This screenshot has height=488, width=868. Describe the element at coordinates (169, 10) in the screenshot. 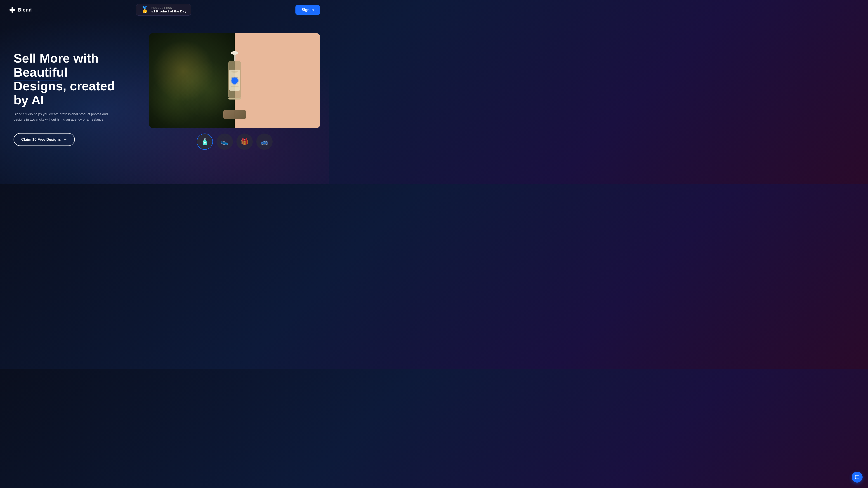

I see `badge-text: PRODUCT HUNT #1 Product of the Day` at that location.